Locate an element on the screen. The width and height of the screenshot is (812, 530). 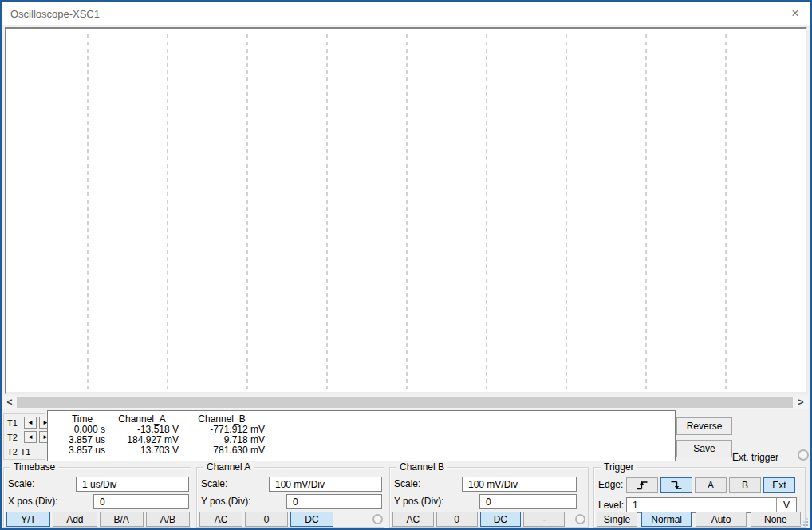
reverse-button: Reverse is located at coordinates (704, 426).